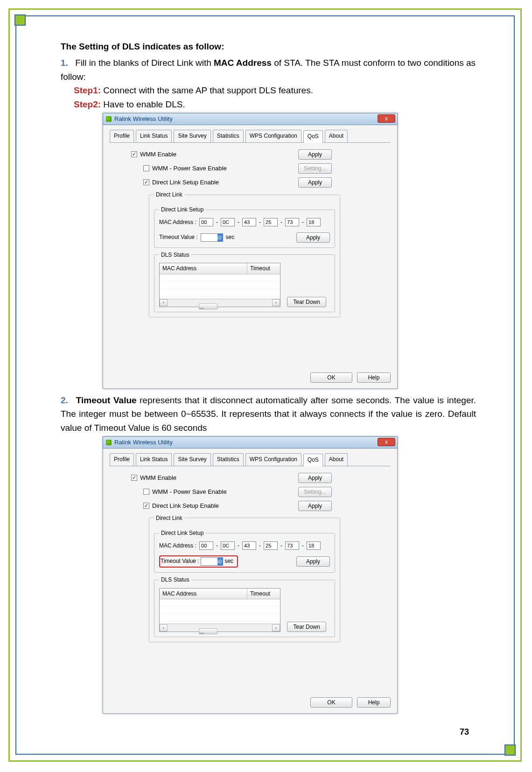  Describe the element at coordinates (145, 63) in the screenshot. I see `item1-text-a: Fill in the blanks of Direct Link with` at that location.